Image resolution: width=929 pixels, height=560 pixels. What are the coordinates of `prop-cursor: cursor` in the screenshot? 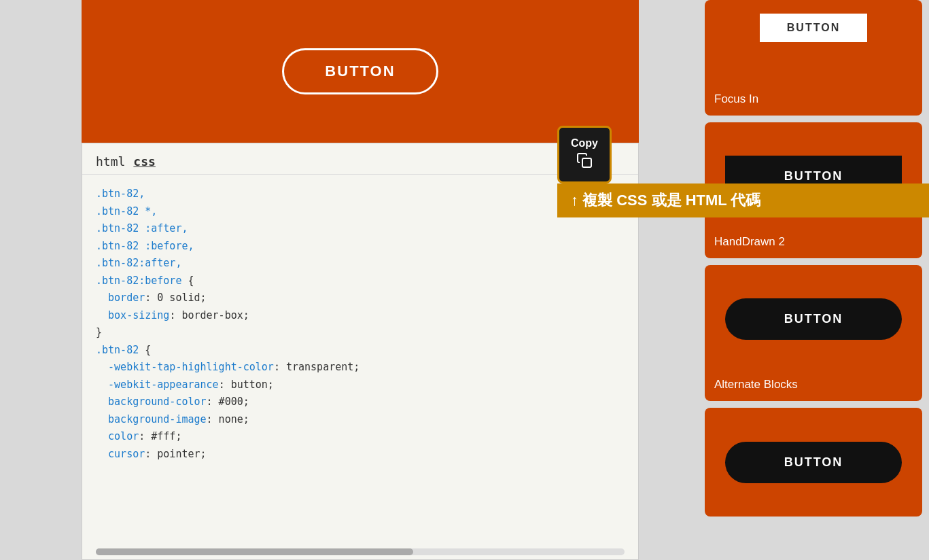 It's located at (126, 454).